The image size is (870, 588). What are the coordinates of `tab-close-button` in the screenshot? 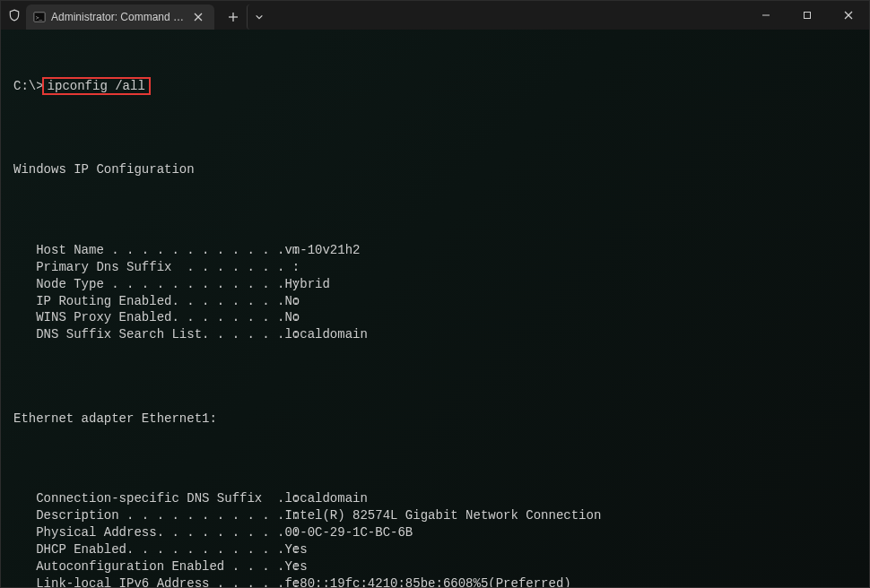 It's located at (198, 17).